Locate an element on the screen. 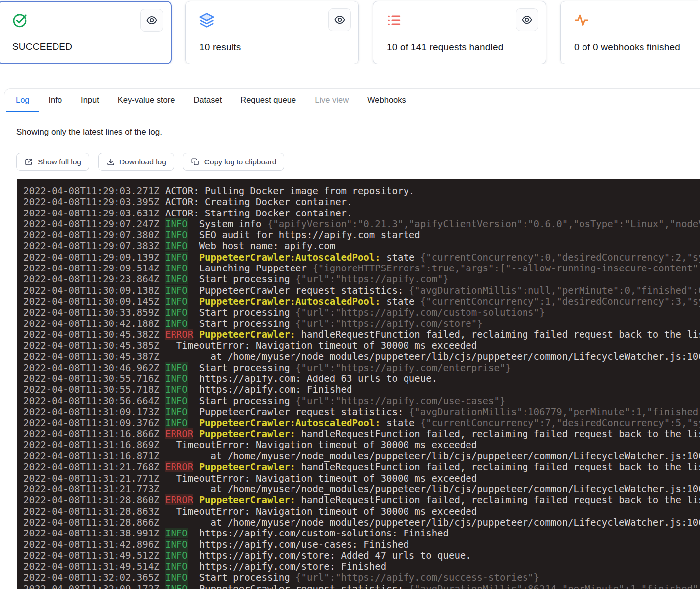  log-line: 2022-04-08T11:31:49.512Z INFO https://ap… is located at coordinates (362, 555).